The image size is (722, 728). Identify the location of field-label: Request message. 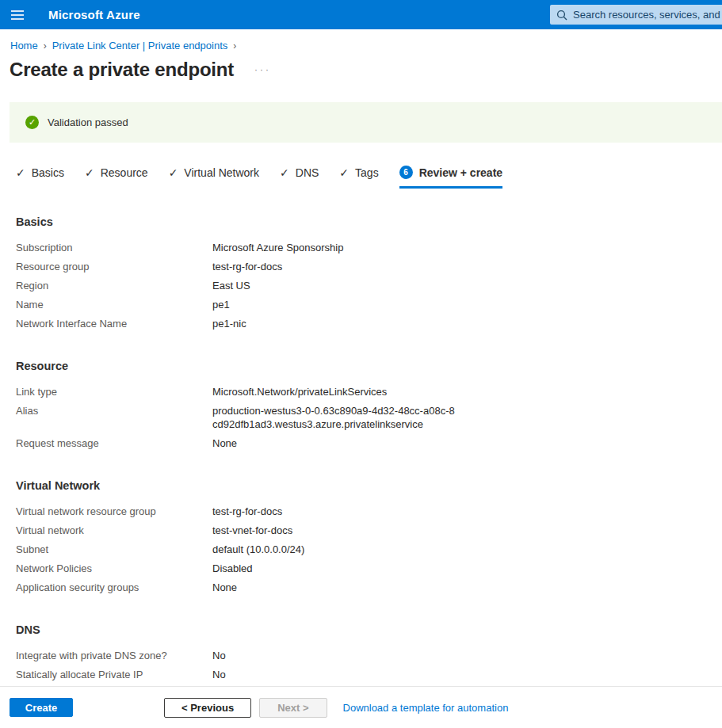
(114, 444).